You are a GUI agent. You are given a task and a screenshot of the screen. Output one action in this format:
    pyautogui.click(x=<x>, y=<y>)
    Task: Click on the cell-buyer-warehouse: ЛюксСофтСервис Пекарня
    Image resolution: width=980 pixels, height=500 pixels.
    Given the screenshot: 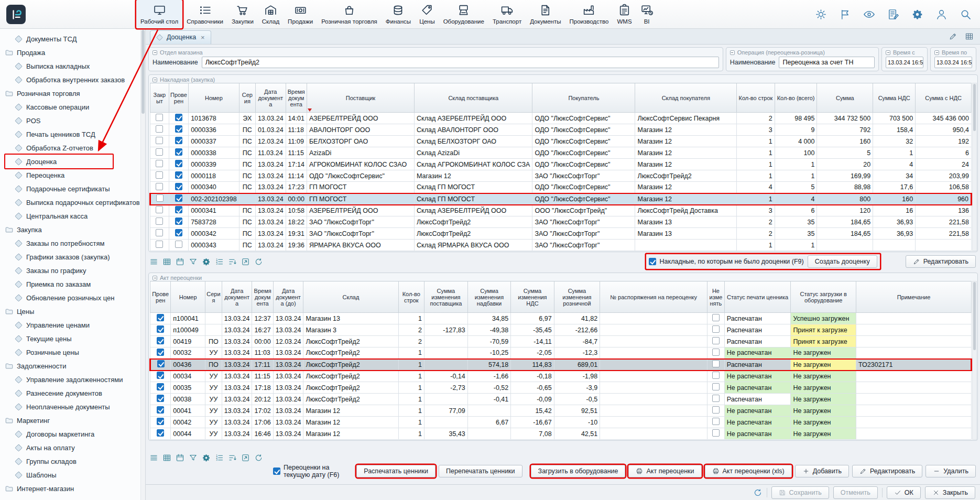 What is the action you would take?
    pyautogui.click(x=686, y=118)
    